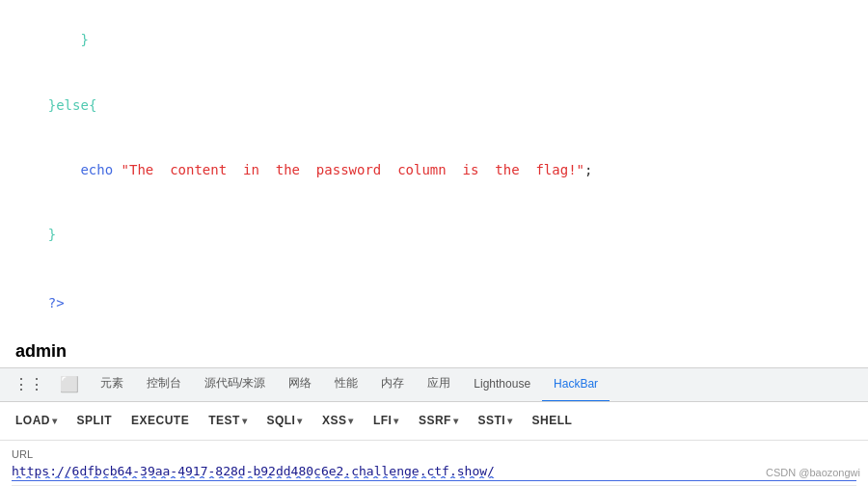  What do you see at coordinates (95, 420) in the screenshot?
I see `split-button: SPLIT` at bounding box center [95, 420].